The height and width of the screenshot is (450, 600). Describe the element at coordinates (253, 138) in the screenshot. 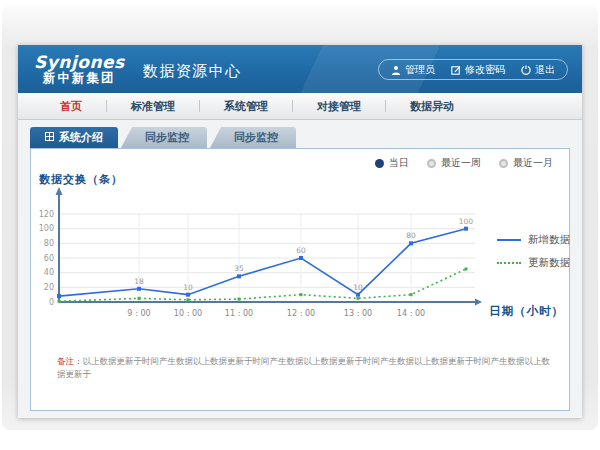

I see `tab-2: 同步监控` at that location.